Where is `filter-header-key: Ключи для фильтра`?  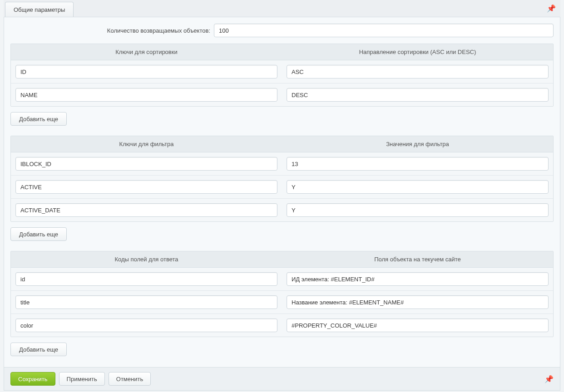
filter-header-key: Ключи для фильтра is located at coordinates (146, 144).